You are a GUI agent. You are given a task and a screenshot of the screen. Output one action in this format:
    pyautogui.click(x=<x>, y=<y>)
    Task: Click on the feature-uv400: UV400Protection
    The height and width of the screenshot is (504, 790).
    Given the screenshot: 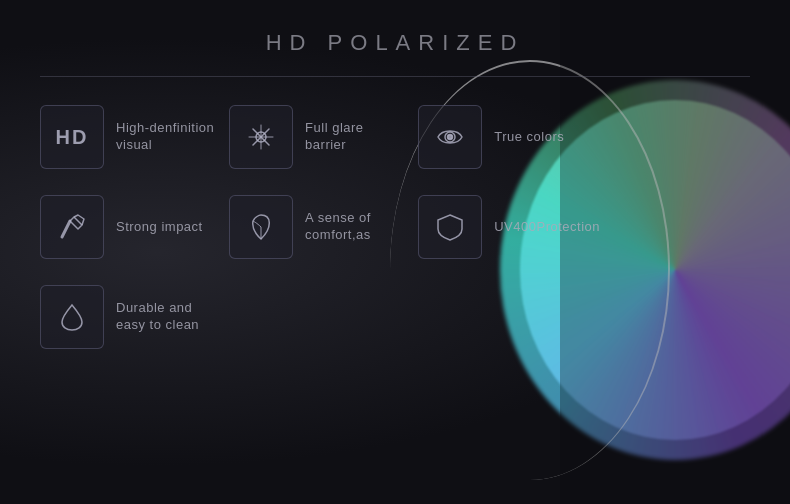 What is the action you would take?
    pyautogui.click(x=509, y=227)
    